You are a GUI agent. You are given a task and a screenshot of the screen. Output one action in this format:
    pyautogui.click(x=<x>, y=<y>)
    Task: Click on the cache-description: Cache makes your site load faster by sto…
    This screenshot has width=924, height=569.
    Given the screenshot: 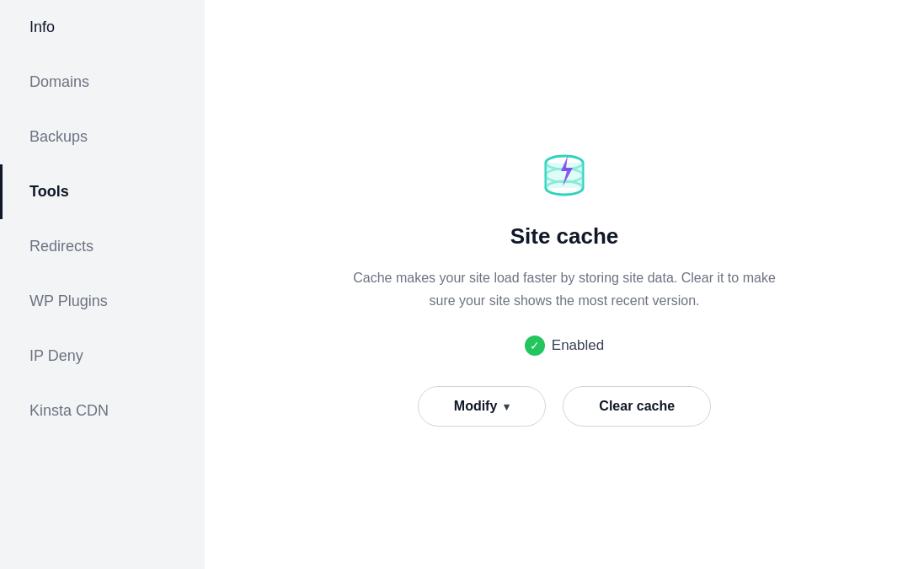 What is the action you would take?
    pyautogui.click(x=564, y=289)
    